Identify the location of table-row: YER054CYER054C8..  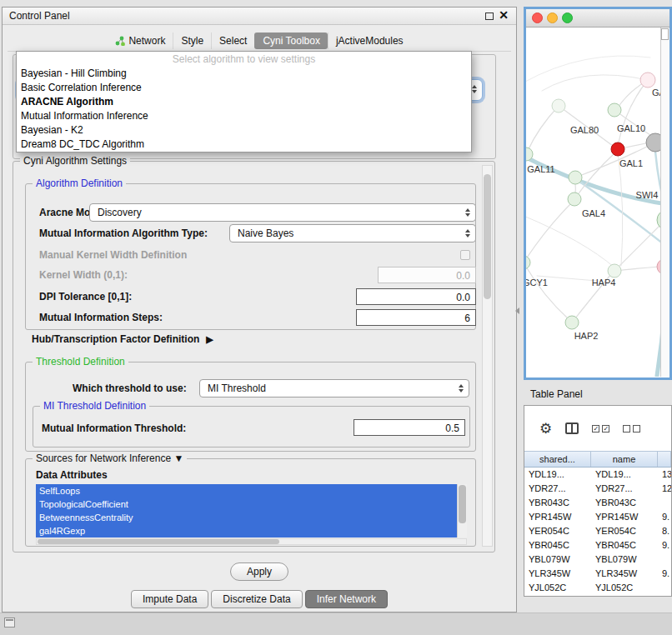
(598, 532).